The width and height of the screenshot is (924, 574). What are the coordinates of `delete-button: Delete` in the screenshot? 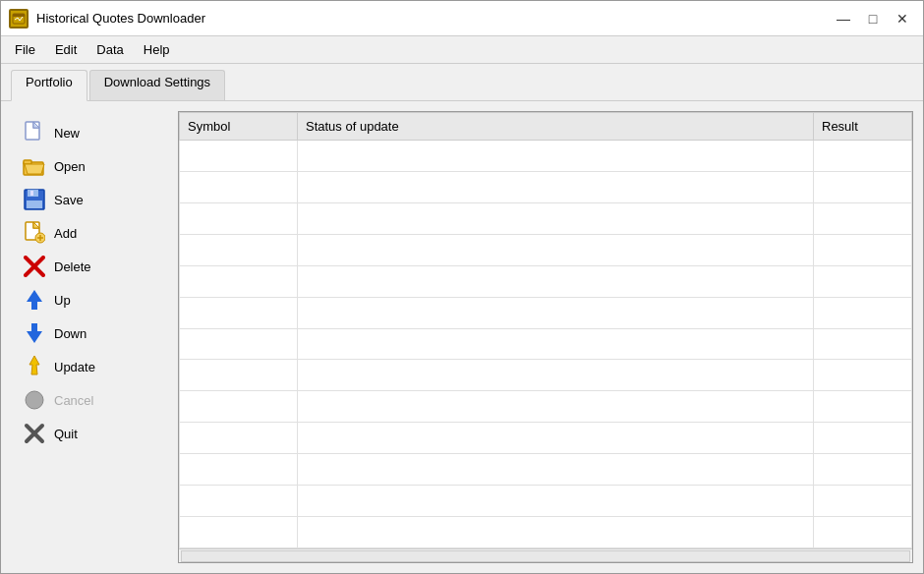 It's located at (94, 266).